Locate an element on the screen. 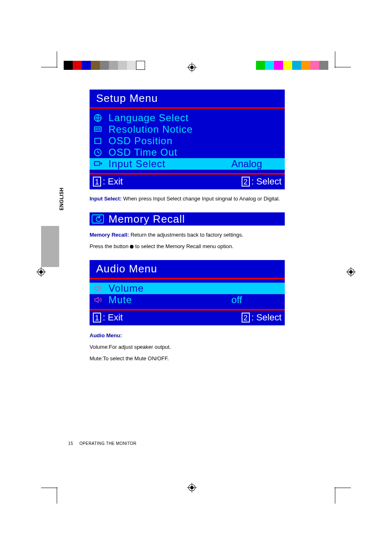  audio-menu-title: Audio Menu is located at coordinates (187, 269).